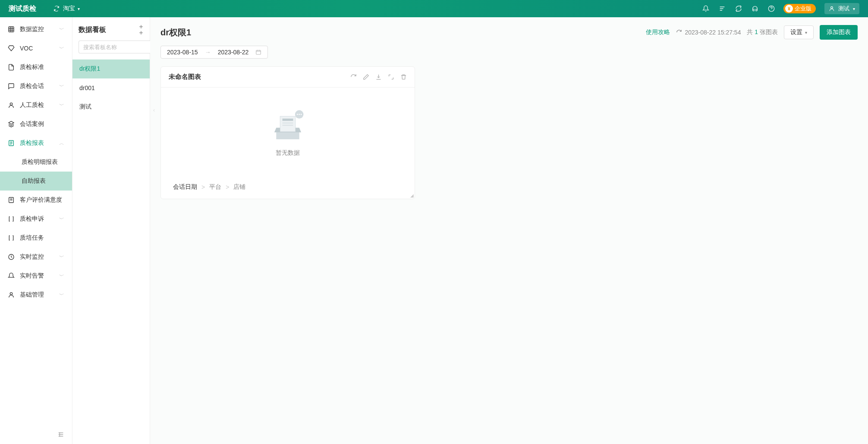 The height and width of the screenshot is (444, 868). What do you see at coordinates (32, 238) in the screenshot?
I see `nav-label: 质培任务` at bounding box center [32, 238].